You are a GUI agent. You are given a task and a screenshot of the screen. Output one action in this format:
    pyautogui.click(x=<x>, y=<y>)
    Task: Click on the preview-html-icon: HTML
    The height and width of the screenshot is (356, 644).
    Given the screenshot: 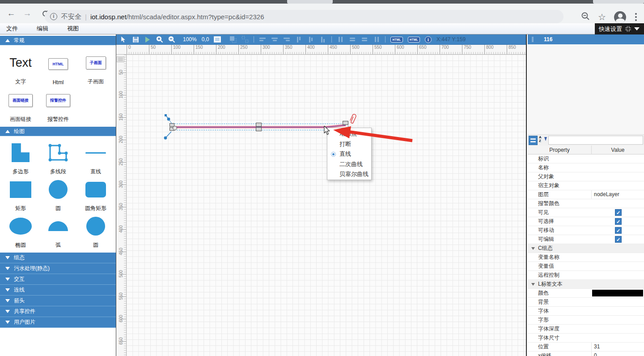 What is the action you would take?
    pyautogui.click(x=414, y=39)
    